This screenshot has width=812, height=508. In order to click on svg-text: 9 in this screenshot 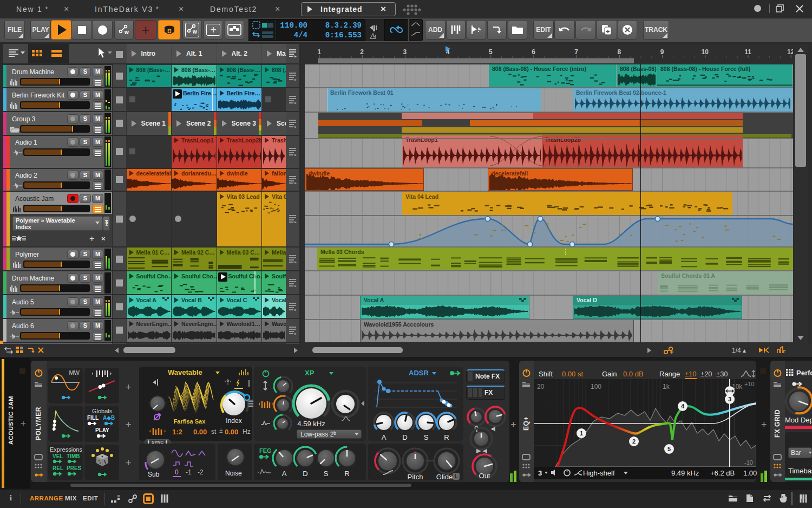, I will do `click(663, 52)`.